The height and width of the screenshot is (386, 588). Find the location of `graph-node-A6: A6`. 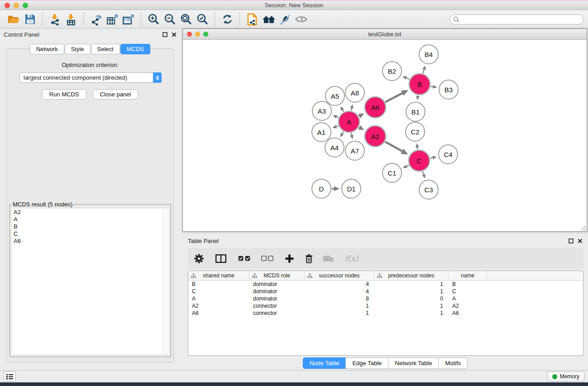

graph-node-A6: A6 is located at coordinates (375, 107).